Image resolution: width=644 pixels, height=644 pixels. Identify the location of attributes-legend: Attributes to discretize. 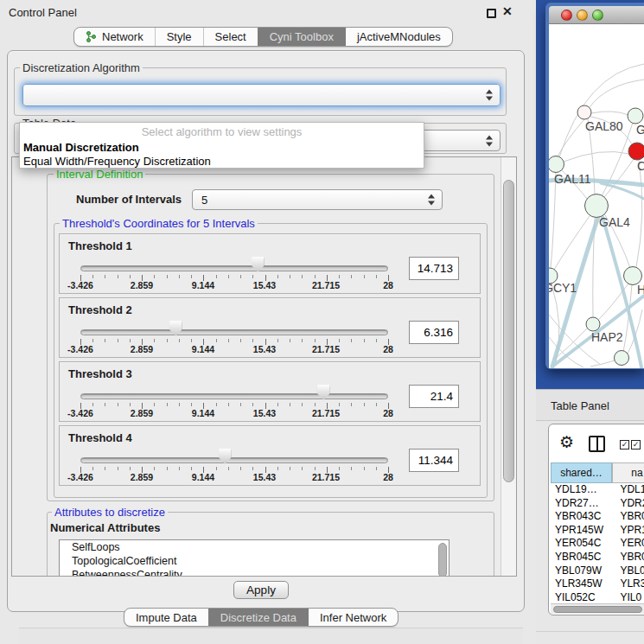
(110, 512).